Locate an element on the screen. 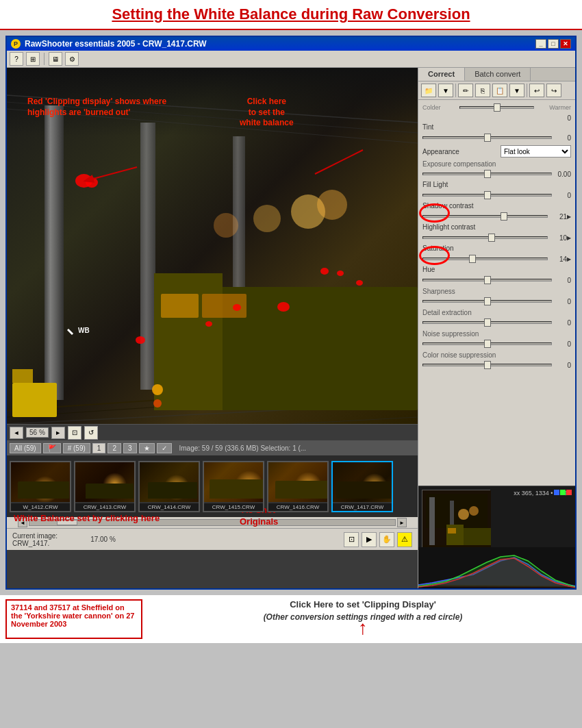  tab-correct: Correct is located at coordinates (442, 74).